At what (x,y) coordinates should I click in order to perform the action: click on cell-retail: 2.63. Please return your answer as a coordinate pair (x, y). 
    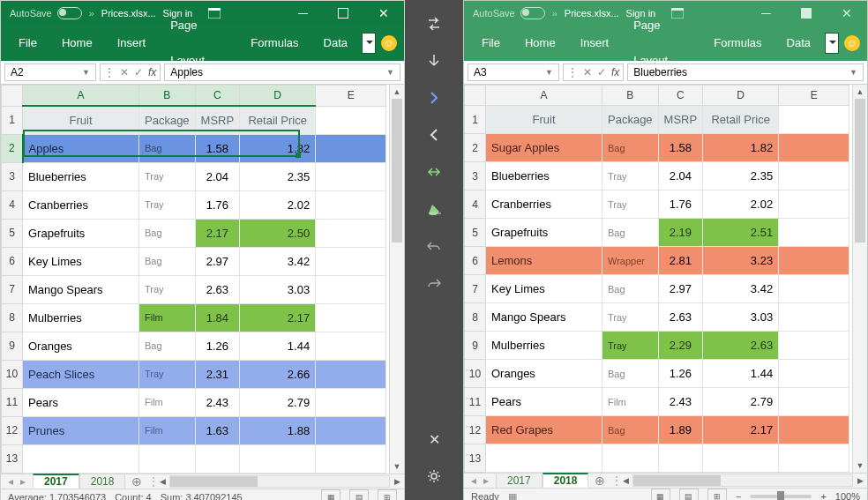
    Looking at the image, I should click on (741, 346).